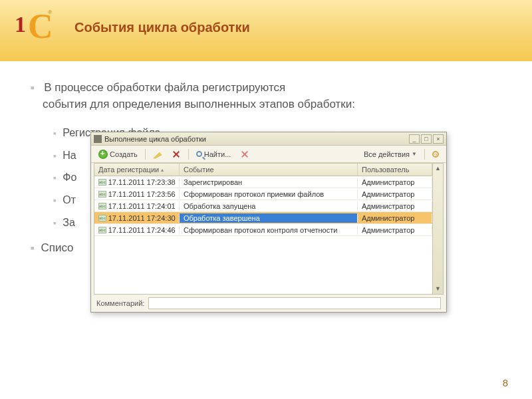  I want to click on clear-find-button, so click(245, 154).